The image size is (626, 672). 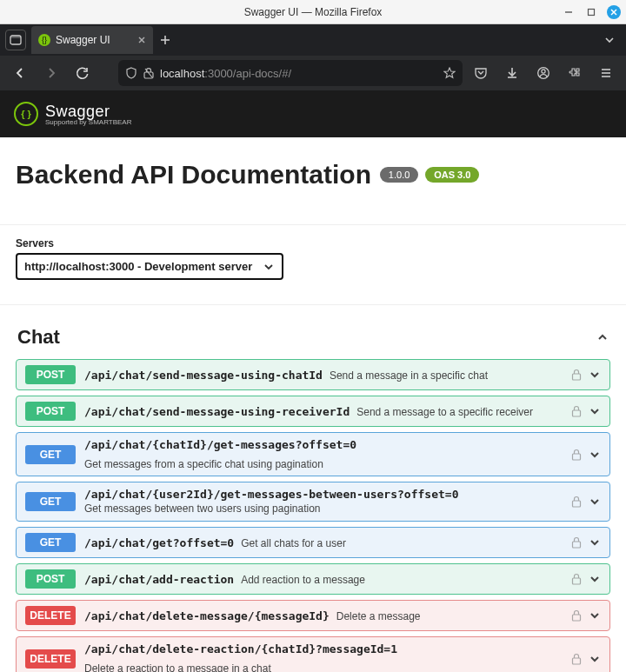 I want to click on url-bar: localhost:3000/api-docs/#/, so click(x=290, y=73).